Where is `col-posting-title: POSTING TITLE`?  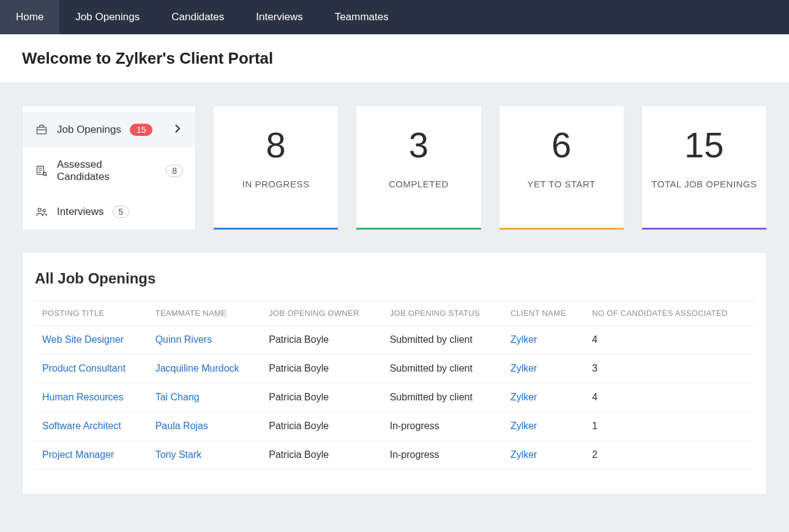 col-posting-title: POSTING TITLE is located at coordinates (91, 313).